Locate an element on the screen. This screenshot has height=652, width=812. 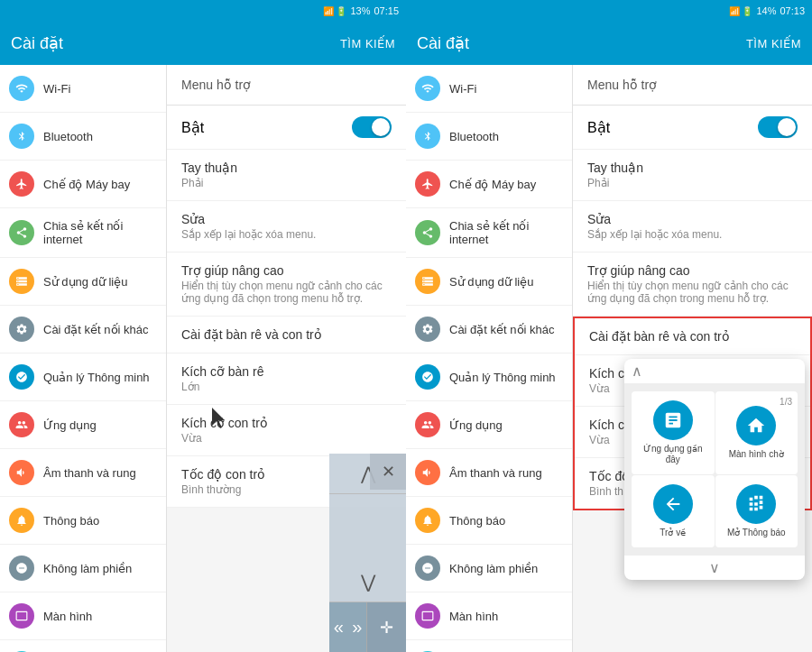
sidebar-display-label: Màn hình is located at coordinates (68, 617).